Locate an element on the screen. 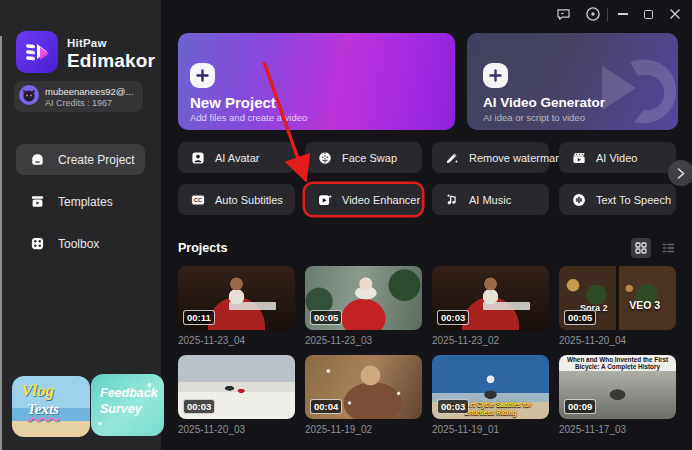 The image size is (692, 450). sidebar-item-label: Templates is located at coordinates (86, 202).